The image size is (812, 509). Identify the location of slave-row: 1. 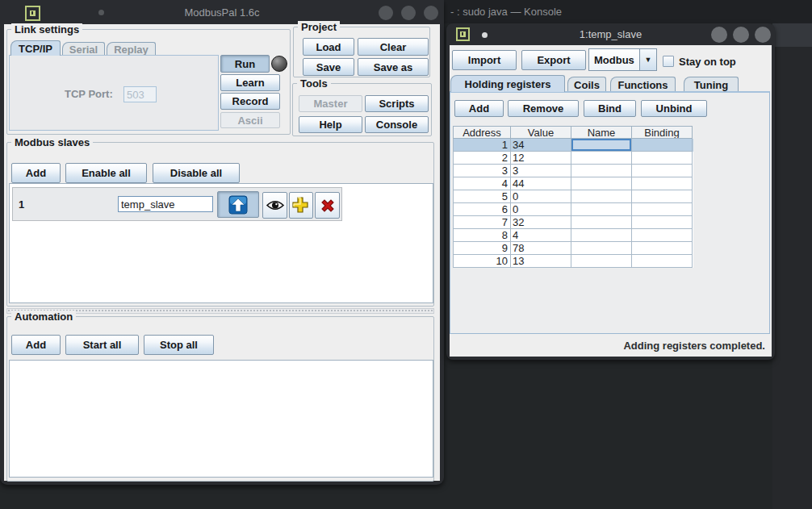
(178, 204).